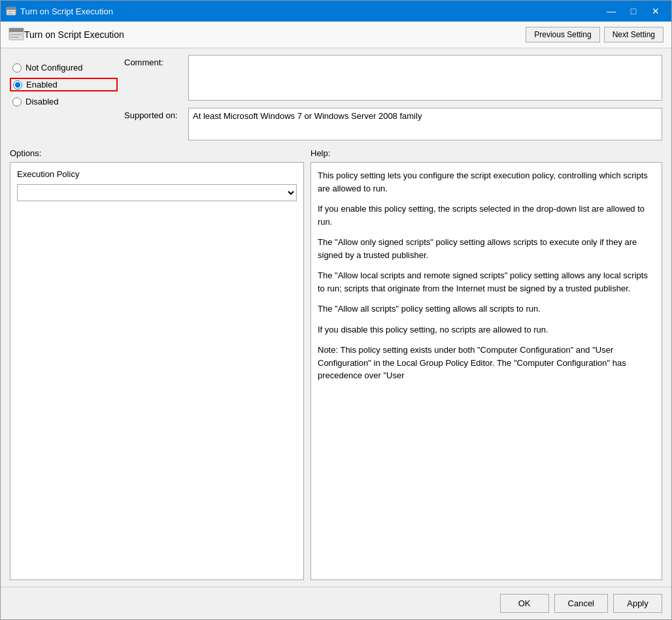 This screenshot has height=620, width=672. Describe the element at coordinates (17, 102) in the screenshot. I see `disabled-radio` at that location.